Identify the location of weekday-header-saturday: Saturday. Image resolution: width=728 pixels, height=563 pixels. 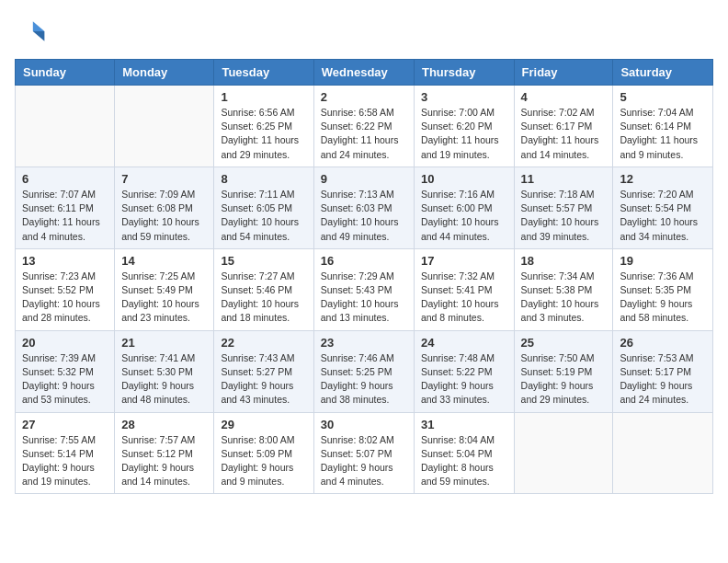
(664, 73).